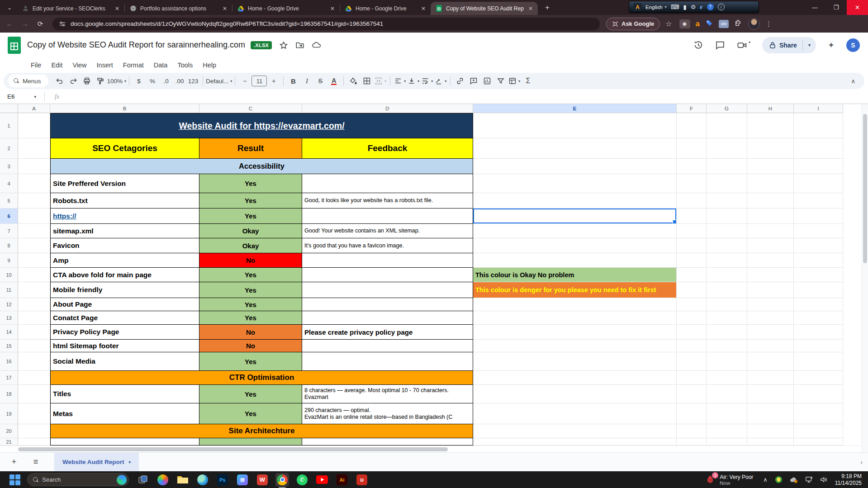 The image size is (868, 488). Describe the element at coordinates (771, 109) in the screenshot. I see `column-header-H: H` at that location.